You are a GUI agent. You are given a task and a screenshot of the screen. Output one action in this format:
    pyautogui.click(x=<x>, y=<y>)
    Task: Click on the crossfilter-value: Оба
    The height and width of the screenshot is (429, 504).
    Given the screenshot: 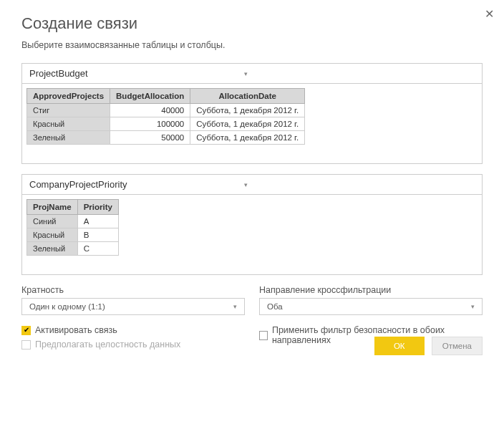 What is the action you would take?
    pyautogui.click(x=275, y=307)
    